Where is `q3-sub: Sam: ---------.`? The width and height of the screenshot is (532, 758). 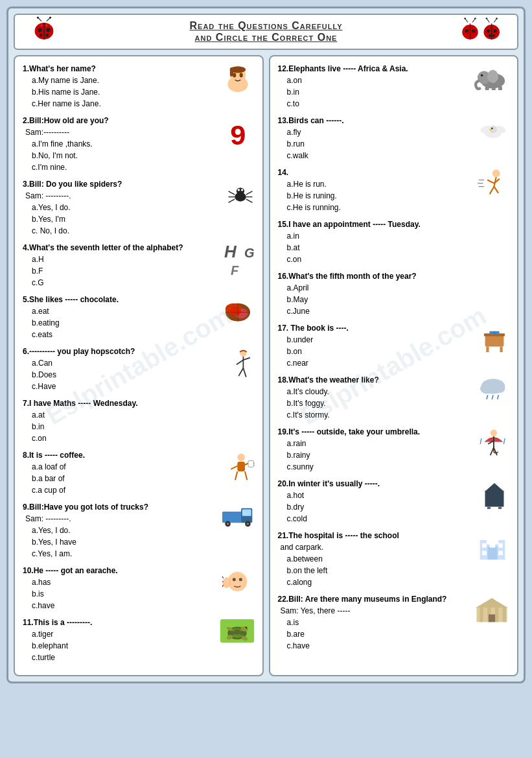 q3-sub: Sam: ---------. is located at coordinates (139, 196).